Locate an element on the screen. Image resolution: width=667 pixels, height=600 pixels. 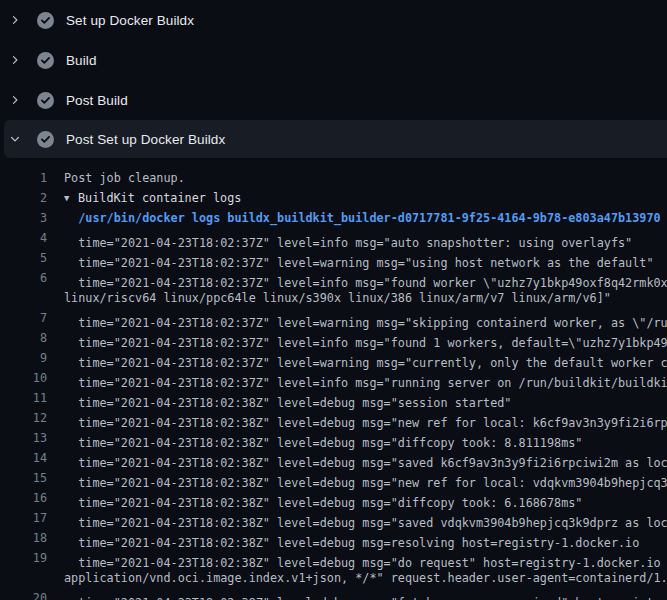
log-line-number: 5 is located at coordinates (24, 258).